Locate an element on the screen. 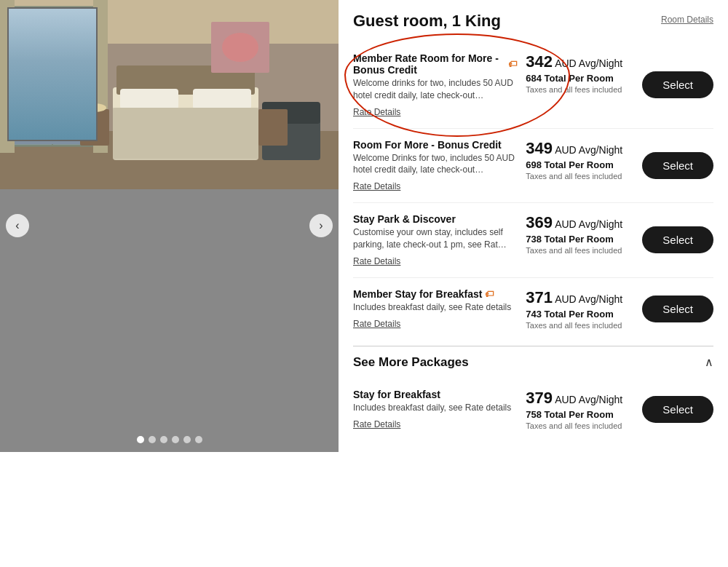  rate-desc: Welcome drinks for two, includes 50 AUD … is located at coordinates (435, 90).